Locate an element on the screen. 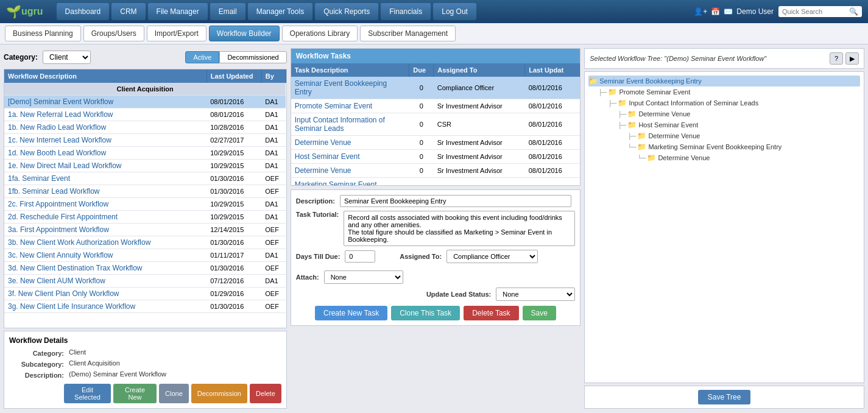 The image size is (868, 413). workflow-name-cell: 3g. New Client Life Insurance Workflow is located at coordinates (105, 307).